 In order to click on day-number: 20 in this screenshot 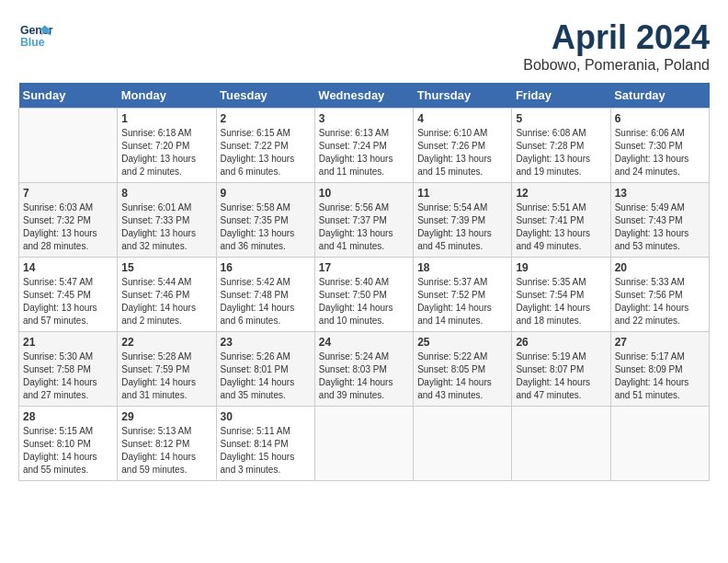, I will do `click(660, 268)`.